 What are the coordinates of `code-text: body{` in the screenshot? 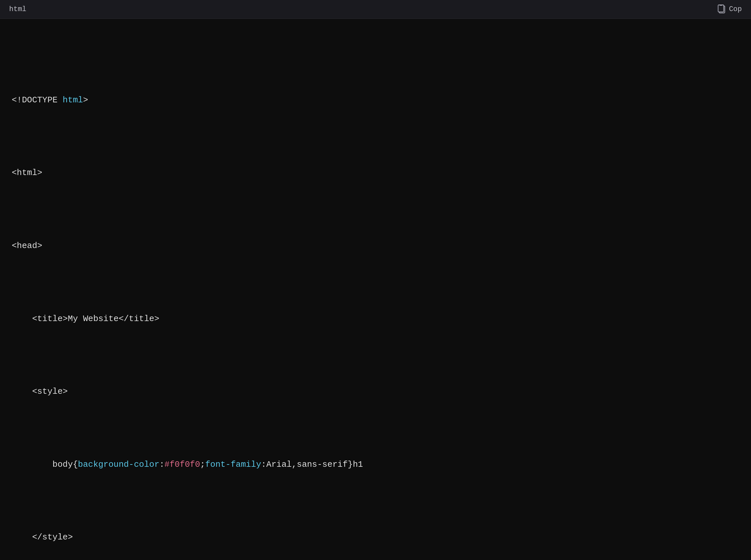 It's located at (45, 464).